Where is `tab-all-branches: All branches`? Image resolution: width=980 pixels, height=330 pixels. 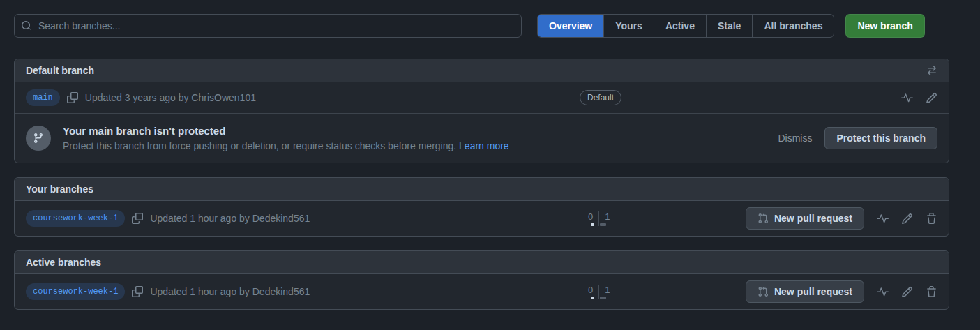 tab-all-branches: All branches is located at coordinates (792, 26).